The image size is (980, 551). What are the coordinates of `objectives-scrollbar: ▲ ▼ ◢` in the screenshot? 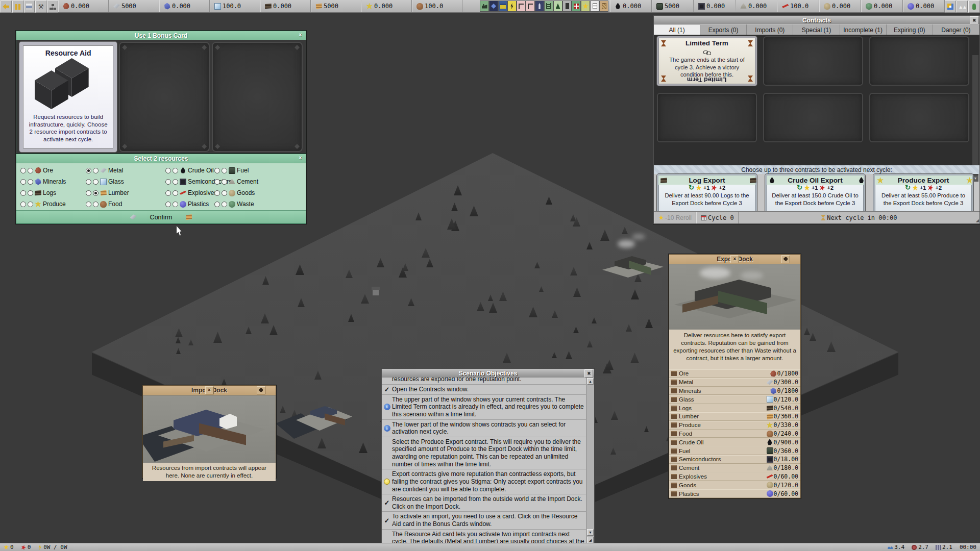 It's located at (590, 461).